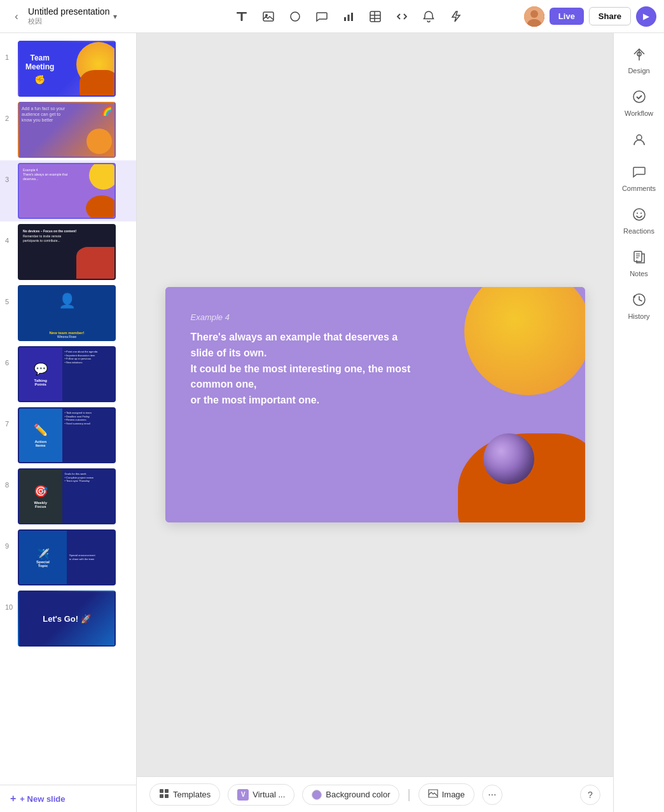 This screenshot has width=664, height=812. I want to click on slide-item-9: 9 ✈️ SpecialTopic Special announcementto…, so click(68, 557).